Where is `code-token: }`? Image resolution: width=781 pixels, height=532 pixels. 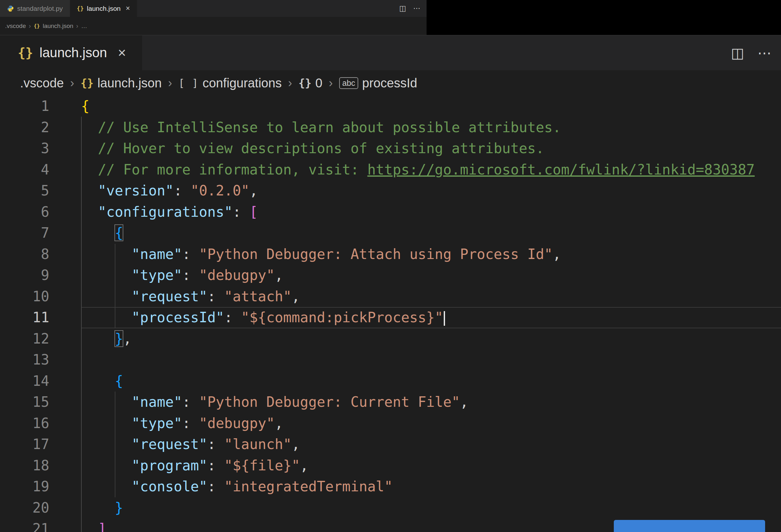
code-token: } is located at coordinates (119, 508).